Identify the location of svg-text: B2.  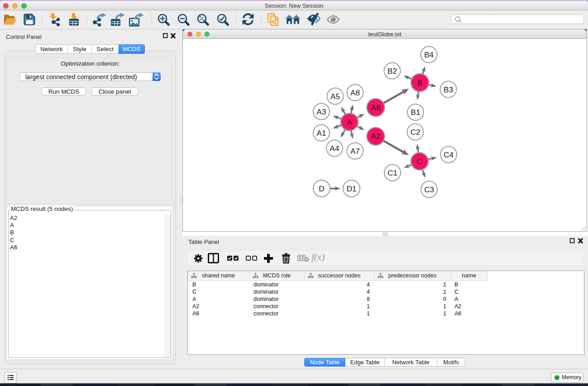
(392, 71).